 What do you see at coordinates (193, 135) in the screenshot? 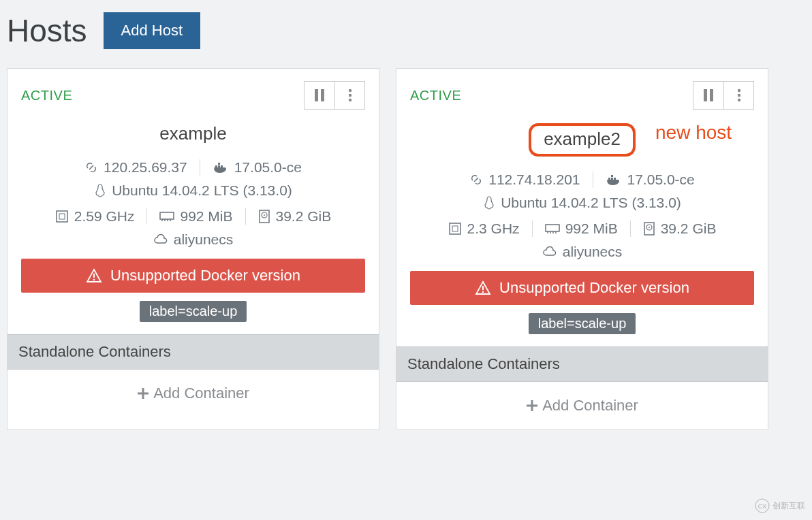
I see `host-name: example` at bounding box center [193, 135].